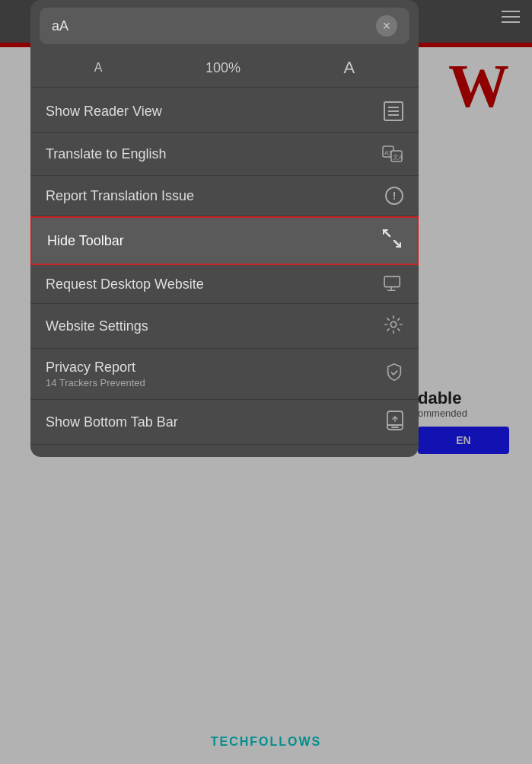  I want to click on resize-icon, so click(392, 241).